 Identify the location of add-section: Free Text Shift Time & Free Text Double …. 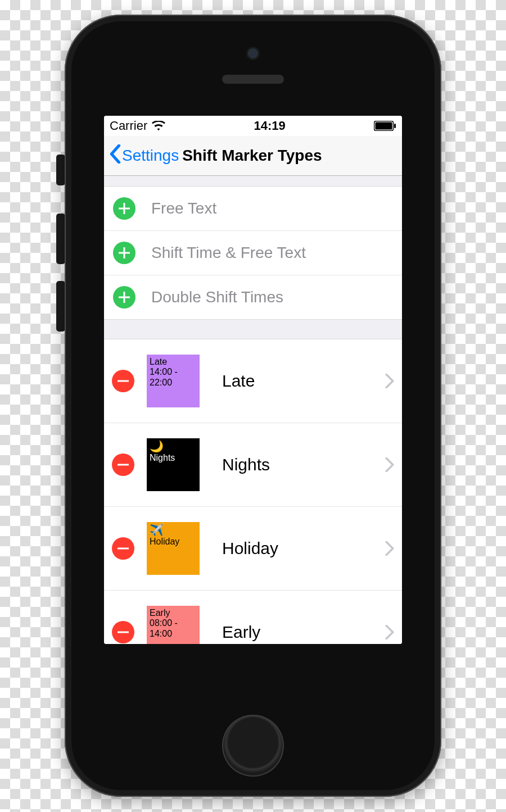
(253, 253).